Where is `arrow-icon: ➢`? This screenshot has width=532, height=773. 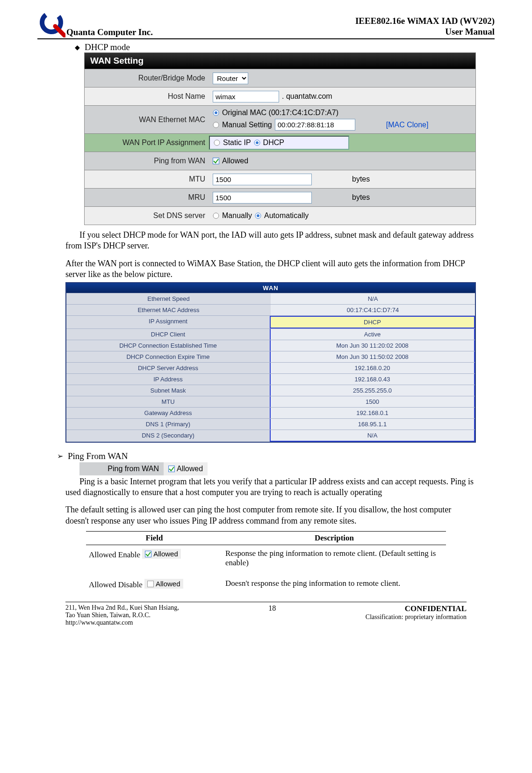
arrow-icon: ➢ is located at coordinates (60, 456).